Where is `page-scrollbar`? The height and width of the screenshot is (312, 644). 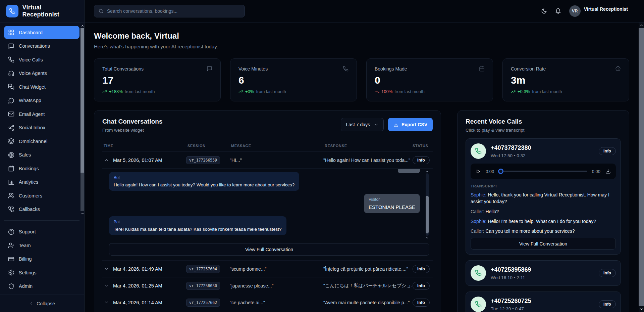
page-scrollbar is located at coordinates (641, 167).